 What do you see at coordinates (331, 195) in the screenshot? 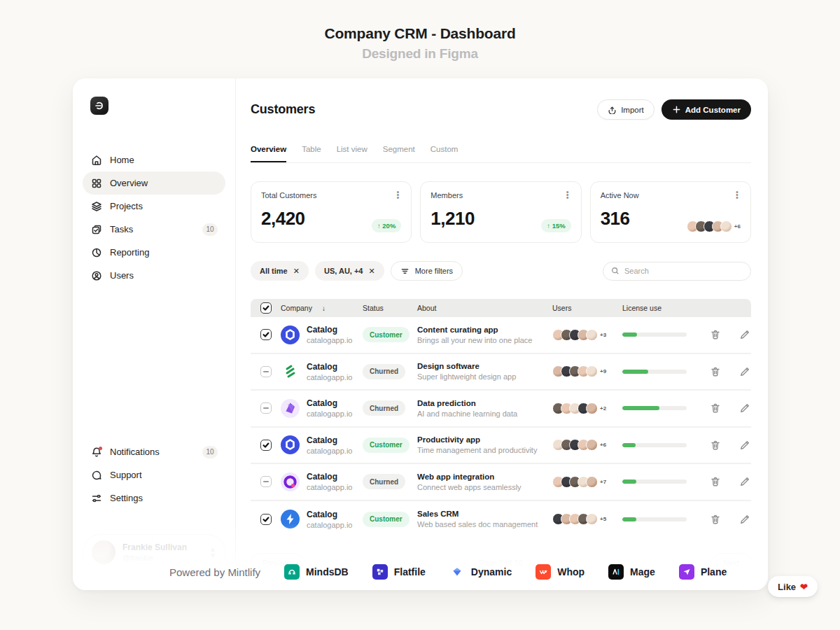
I see `stat-label: Total Customers` at bounding box center [331, 195].